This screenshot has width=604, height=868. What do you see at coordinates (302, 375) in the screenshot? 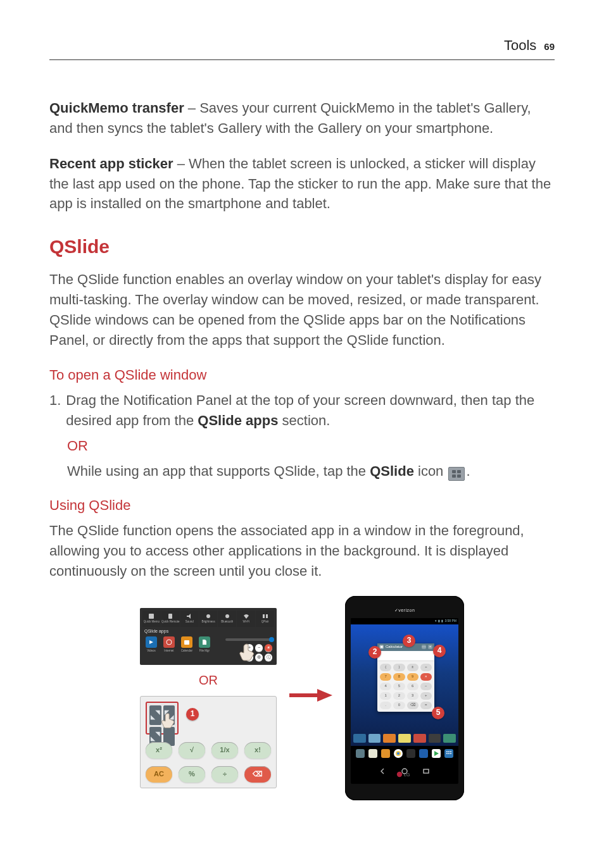
I see `open-qslide-heading: To open a QSlide window` at bounding box center [302, 375].